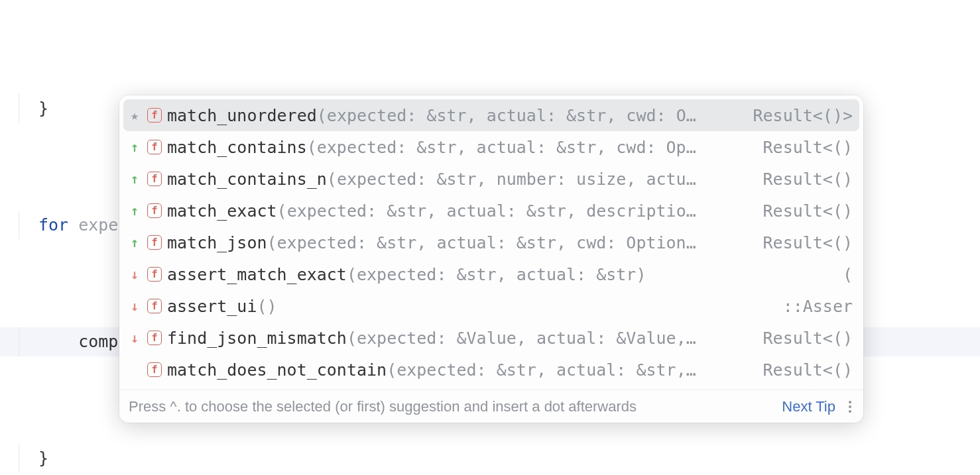  I want to click on completion-return-type: (, so click(847, 274).